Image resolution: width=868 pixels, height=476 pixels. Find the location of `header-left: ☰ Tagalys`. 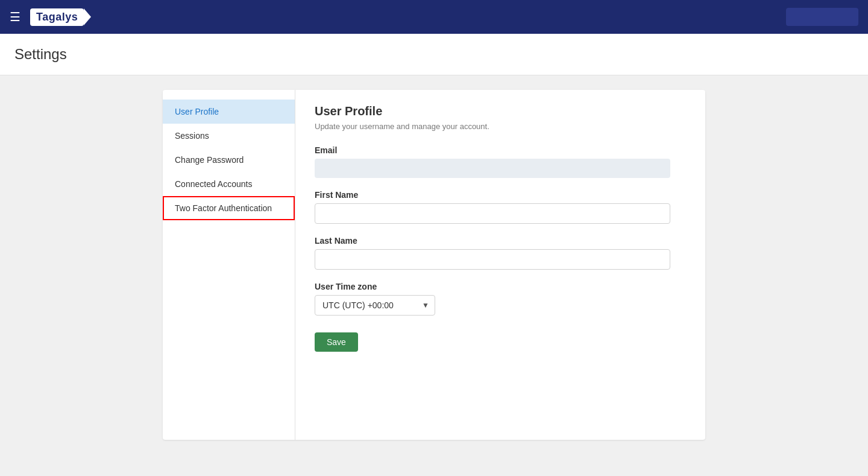

header-left: ☰ Tagalys is located at coordinates (47, 17).